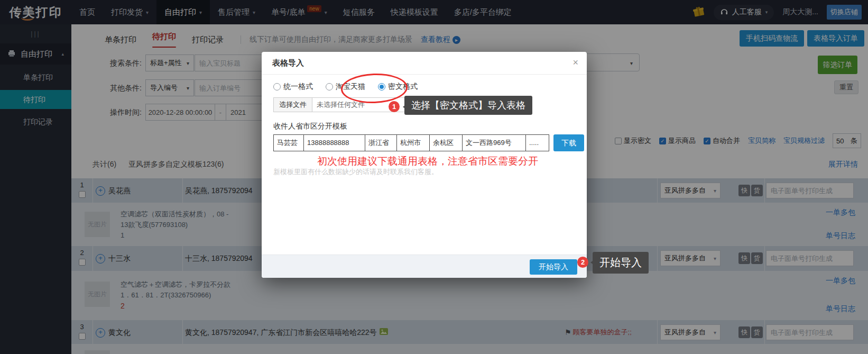 The image size is (868, 354). I want to click on start-import-button: 开始导入, so click(553, 267).